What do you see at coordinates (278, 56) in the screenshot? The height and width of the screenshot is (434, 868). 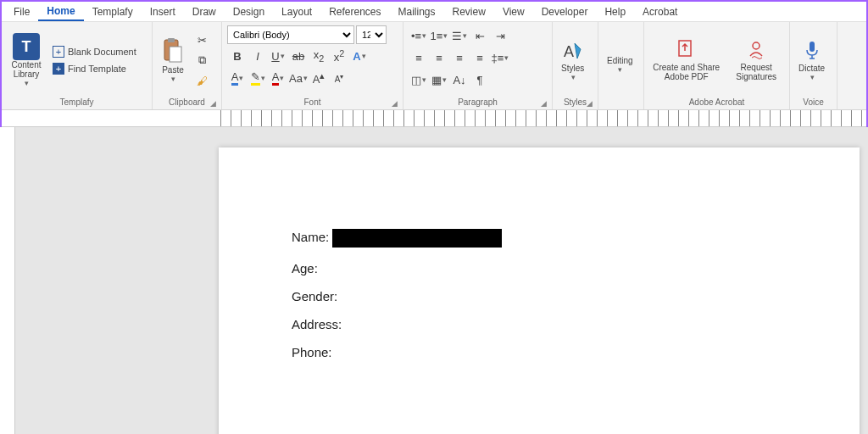 I see `underline-button: U▾` at bounding box center [278, 56].